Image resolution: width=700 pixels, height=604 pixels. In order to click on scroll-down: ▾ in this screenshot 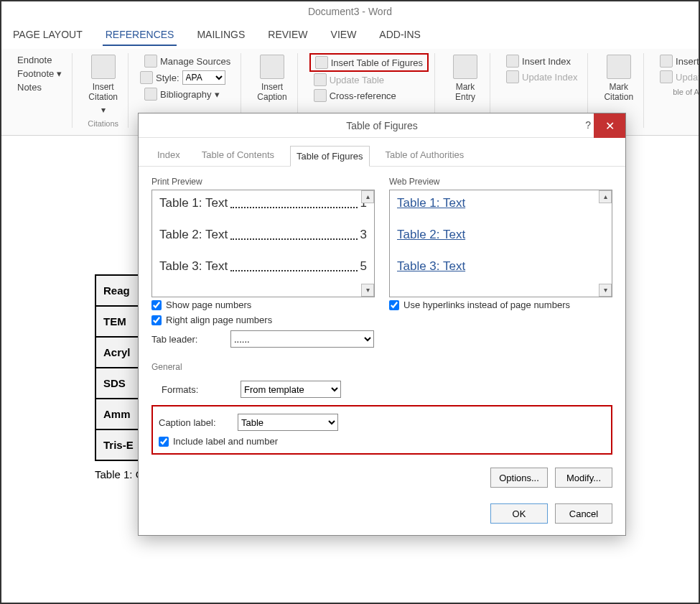, I will do `click(368, 290)`.